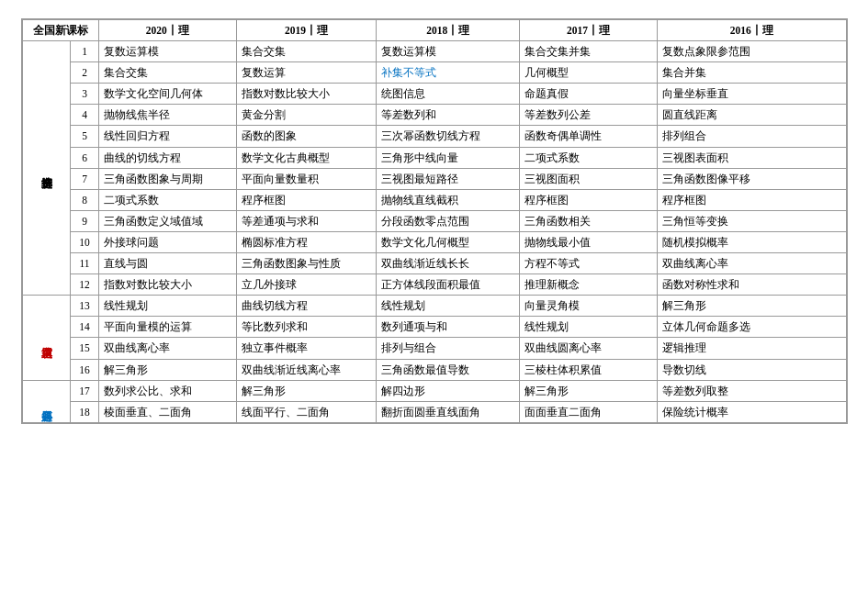  I want to click on cell-s2016: 保险统计概率, so click(751, 411).